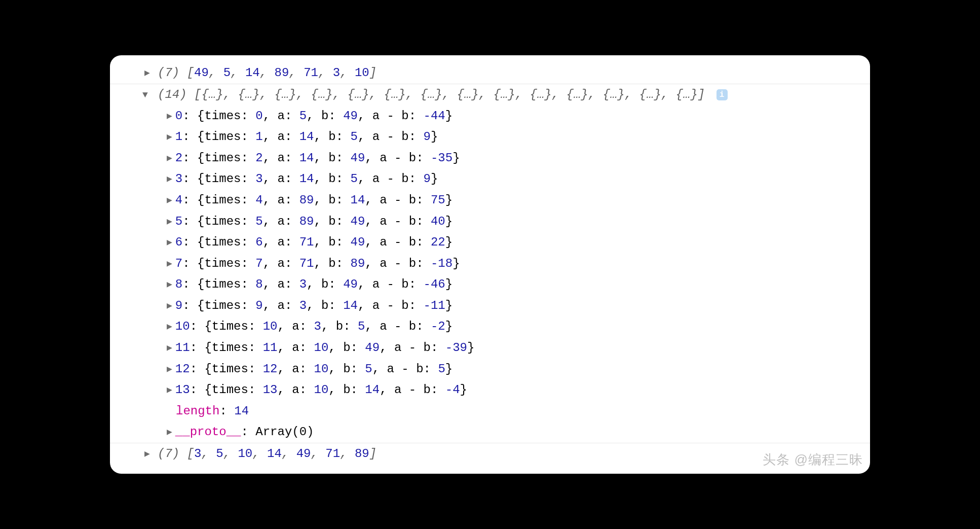  What do you see at coordinates (490, 200) in the screenshot?
I see `array-item-row: ▶4: {times: 4, a: 89, b: 14, a - b: 75}` at bounding box center [490, 200].